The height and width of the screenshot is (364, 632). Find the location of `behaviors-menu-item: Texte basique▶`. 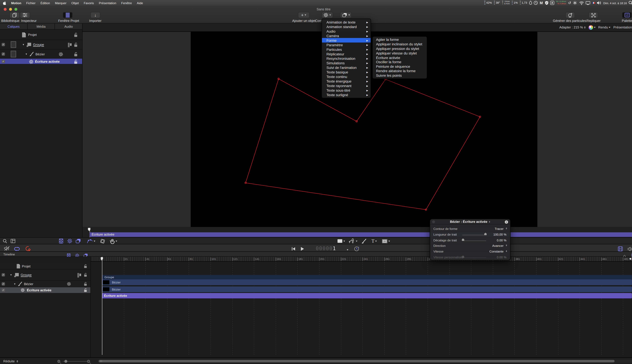

behaviors-menu-item: Texte basique▶ is located at coordinates (346, 72).